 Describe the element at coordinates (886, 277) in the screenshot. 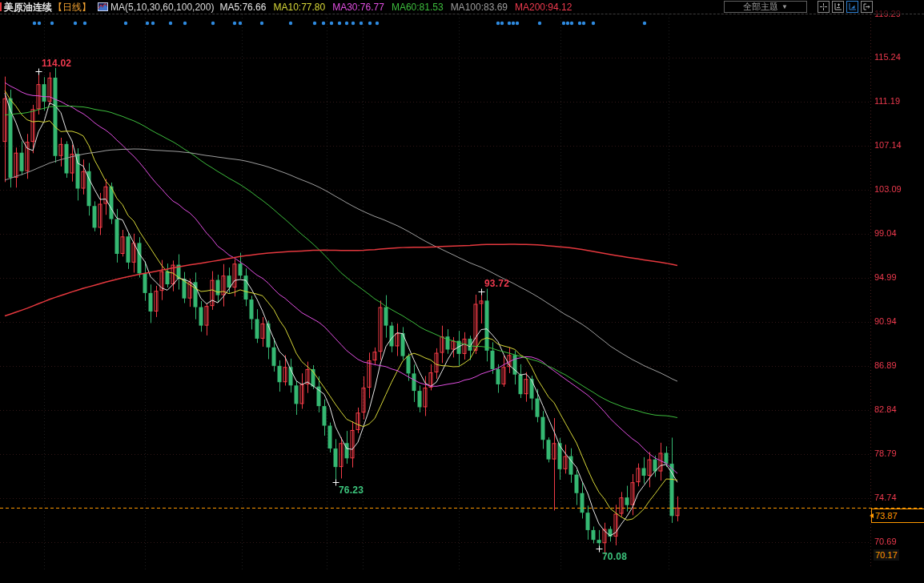

I see `price-axis-label: 94.99` at that location.